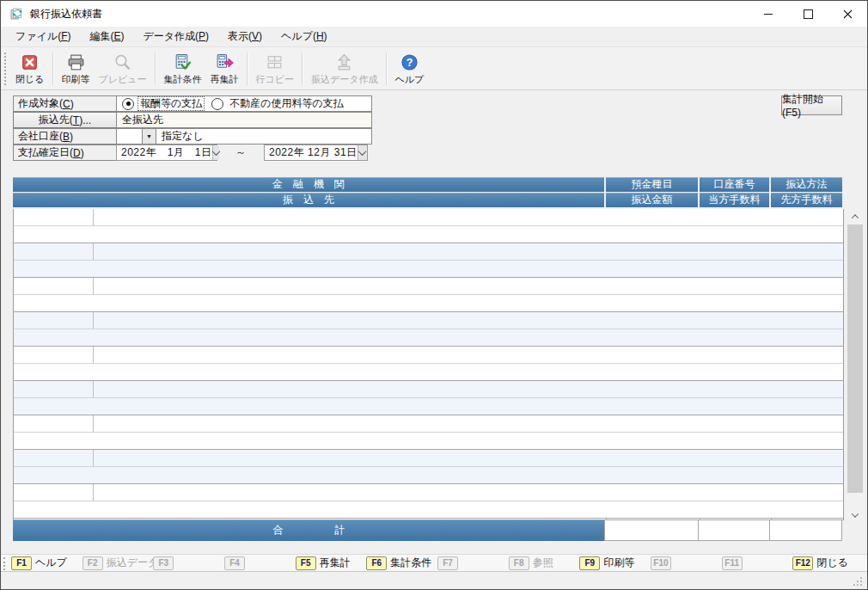 Image resolution: width=868 pixels, height=590 pixels. I want to click on fkey-slot-f6: F6集計条件, so click(402, 562).